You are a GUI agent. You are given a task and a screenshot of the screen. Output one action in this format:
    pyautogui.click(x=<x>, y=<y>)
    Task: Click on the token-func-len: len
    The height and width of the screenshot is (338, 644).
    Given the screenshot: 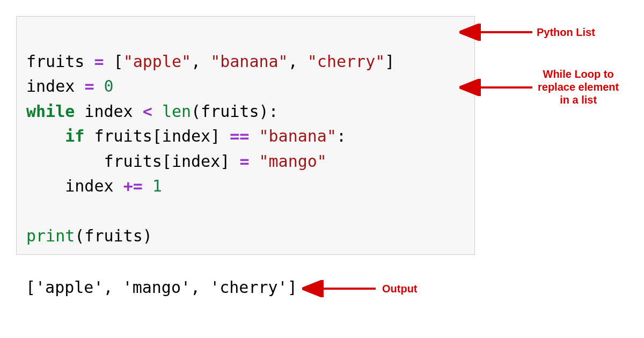 What is the action you would take?
    pyautogui.click(x=177, y=112)
    